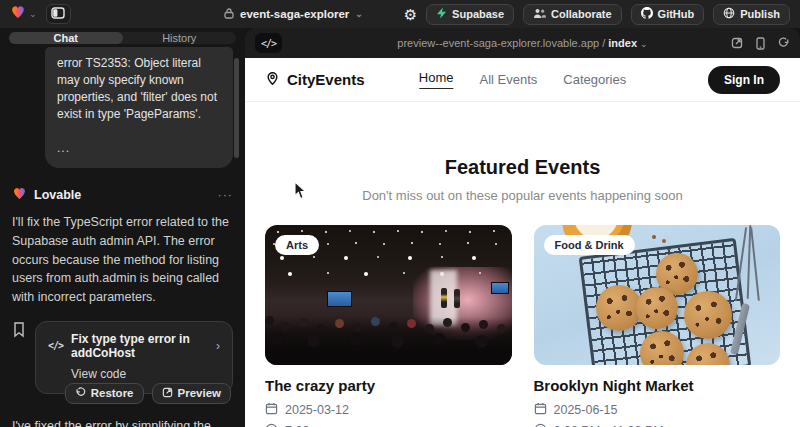 Image resolution: width=800 pixels, height=427 pixels. What do you see at coordinates (647, 14) in the screenshot?
I see `github-icon` at bounding box center [647, 14].